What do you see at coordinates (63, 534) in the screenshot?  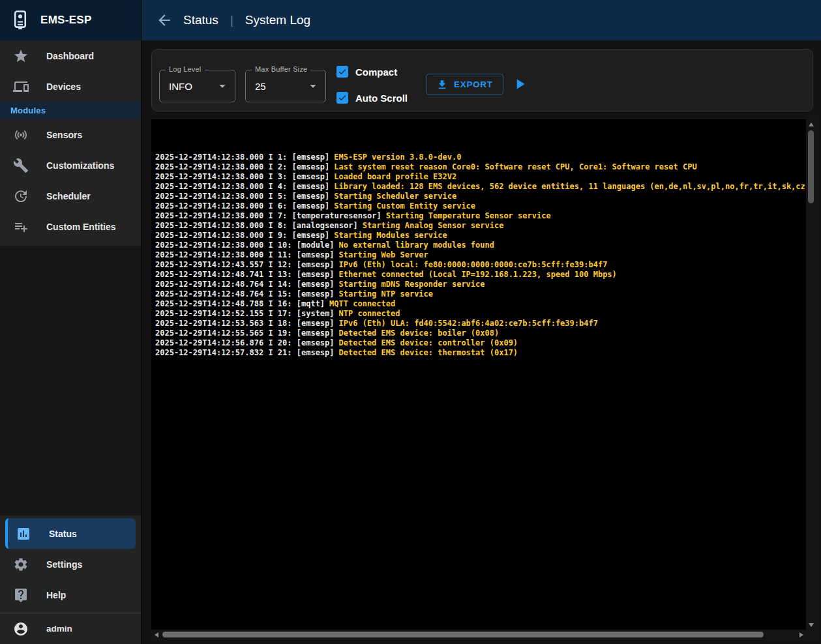 I see `sidebar-item-label: Status` at bounding box center [63, 534].